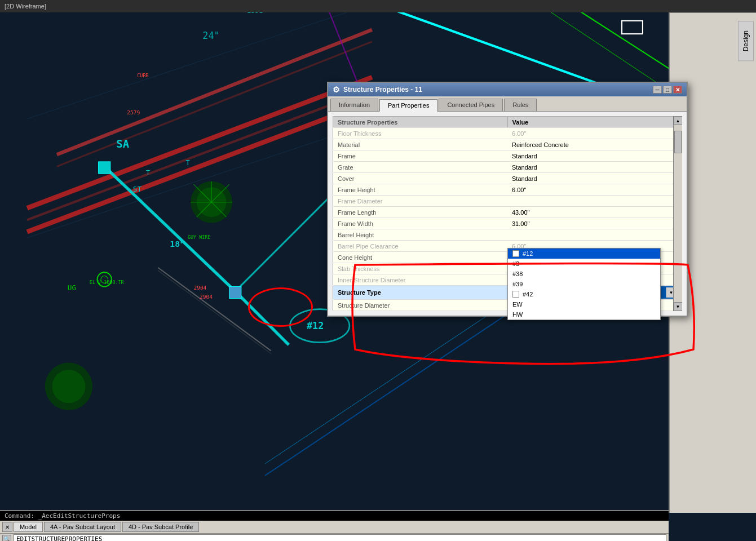 The image size is (756, 541). What do you see at coordinates (595, 156) in the screenshot?
I see `prop-frame-value: Standard` at bounding box center [595, 156].